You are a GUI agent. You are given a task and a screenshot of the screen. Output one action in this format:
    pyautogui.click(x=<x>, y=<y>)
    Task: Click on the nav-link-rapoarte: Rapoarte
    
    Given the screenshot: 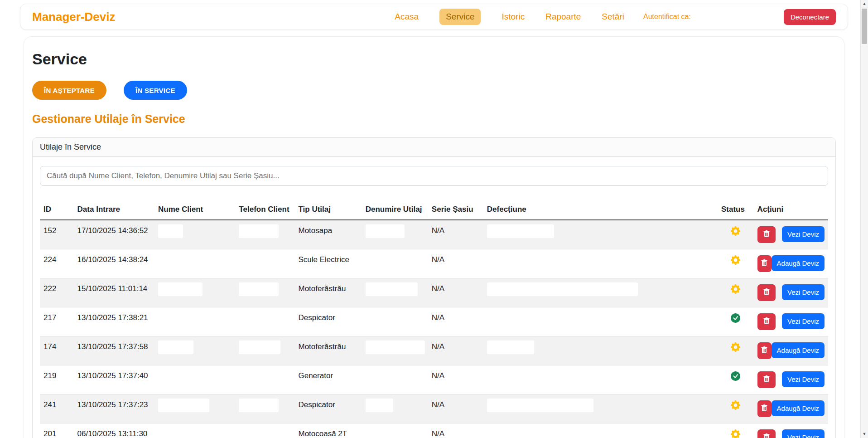 What is the action you would take?
    pyautogui.click(x=563, y=17)
    